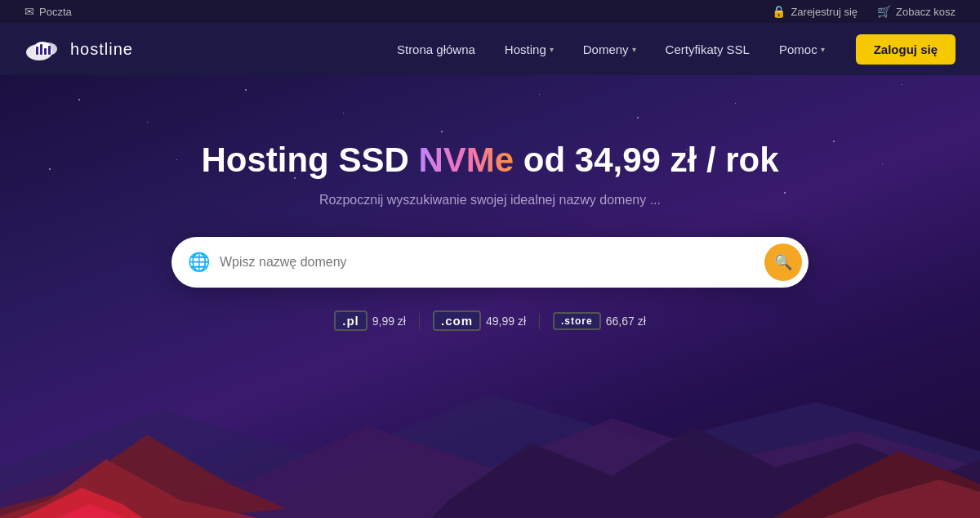  What do you see at coordinates (29, 11) in the screenshot?
I see `email-icon: ✉` at bounding box center [29, 11].